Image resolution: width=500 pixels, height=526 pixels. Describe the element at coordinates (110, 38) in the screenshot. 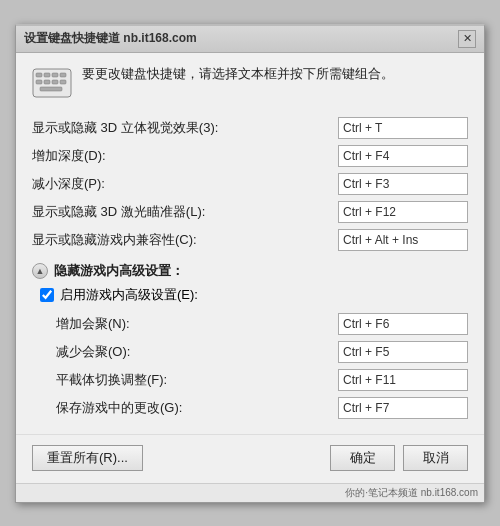

I see `dialog-title: 设置键盘快捷键道 nb.it168.com` at that location.